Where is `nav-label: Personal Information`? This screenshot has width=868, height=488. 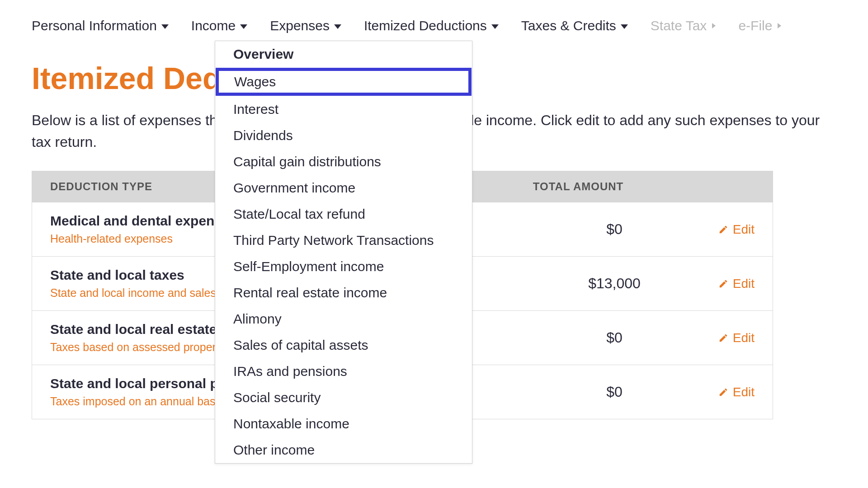
nav-label: Personal Information is located at coordinates (94, 26).